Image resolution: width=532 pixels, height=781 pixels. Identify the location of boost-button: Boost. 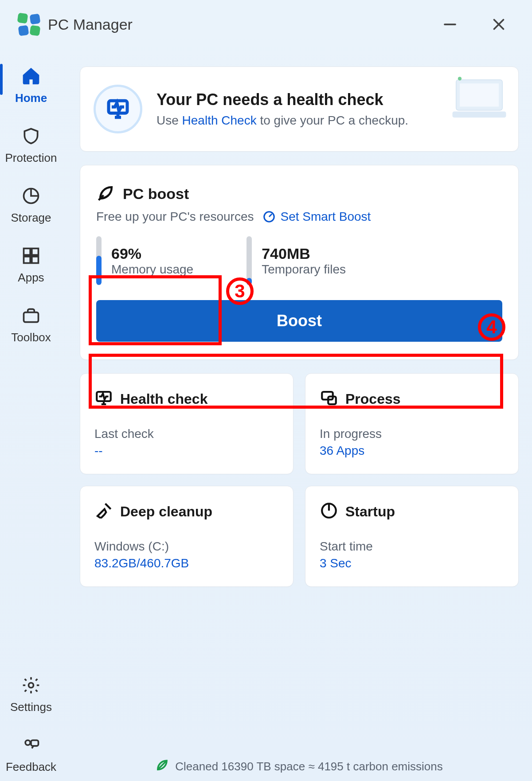
(299, 321).